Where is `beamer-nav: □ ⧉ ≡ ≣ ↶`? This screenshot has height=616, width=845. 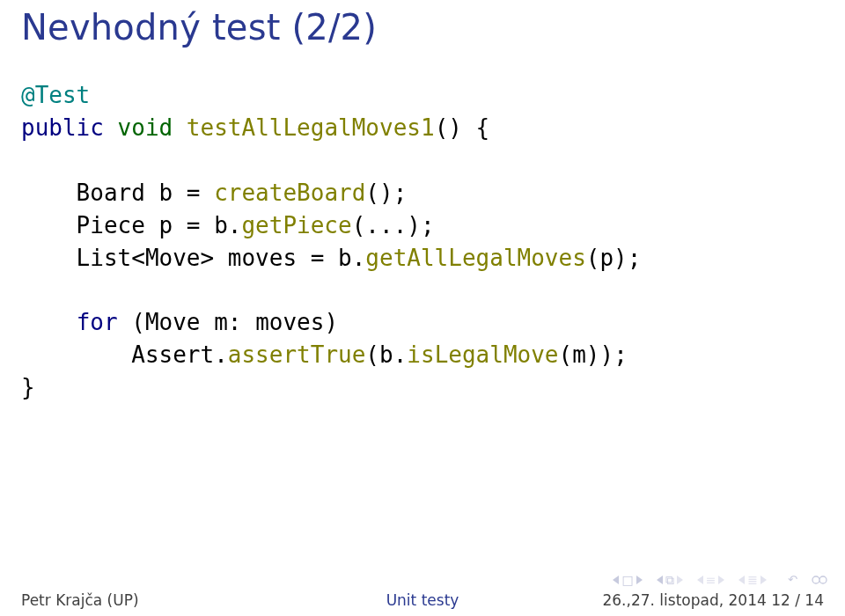 beamer-nav: □ ⧉ ≡ ≣ ↶ is located at coordinates (721, 579).